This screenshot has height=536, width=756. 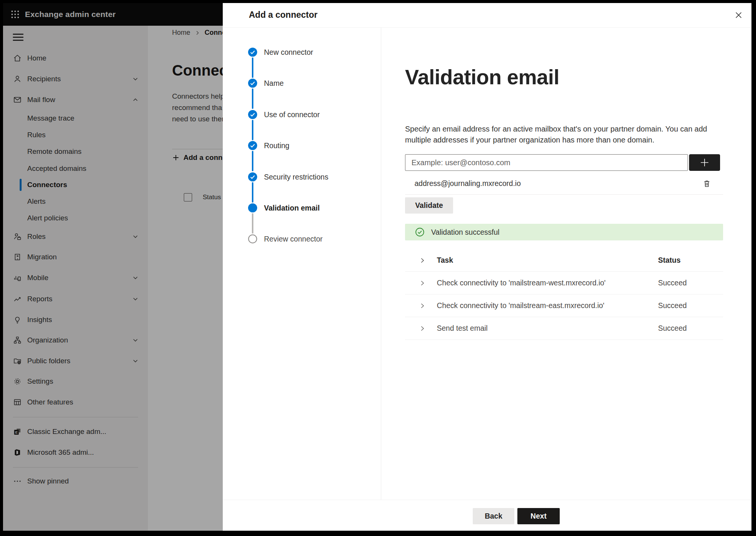 What do you see at coordinates (707, 184) in the screenshot?
I see `trash-icon` at bounding box center [707, 184].